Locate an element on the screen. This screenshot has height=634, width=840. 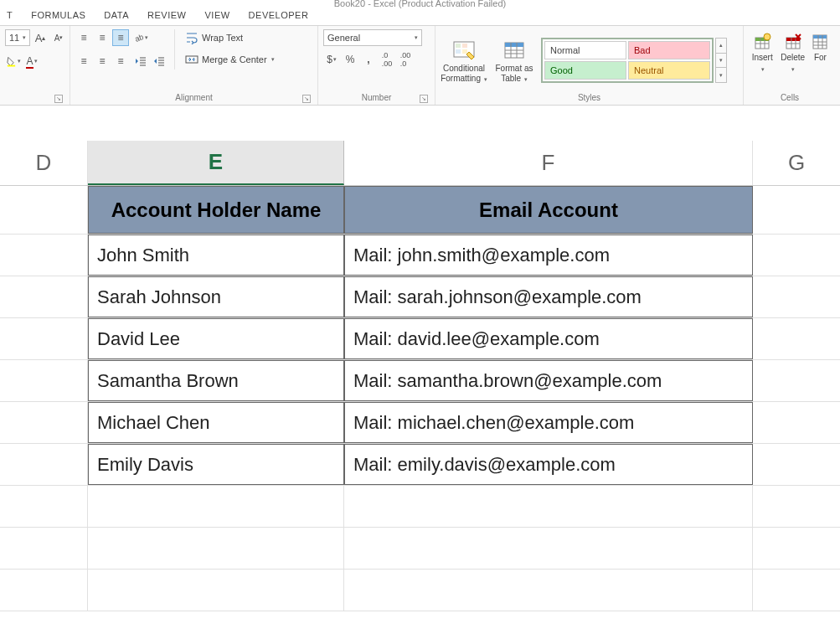
cell-name: John Smith is located at coordinates (216, 255).